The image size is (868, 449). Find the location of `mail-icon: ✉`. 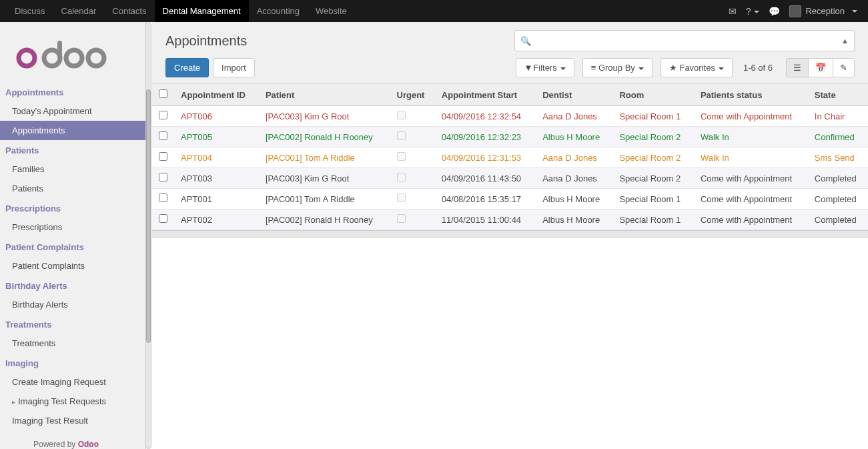

mail-icon: ✉ is located at coordinates (733, 11).